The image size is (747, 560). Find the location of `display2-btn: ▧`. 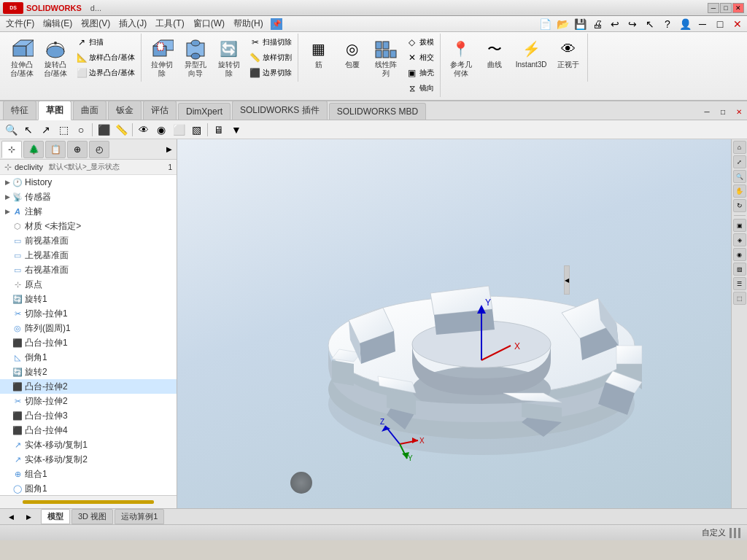

display2-btn: ▧ is located at coordinates (196, 130).